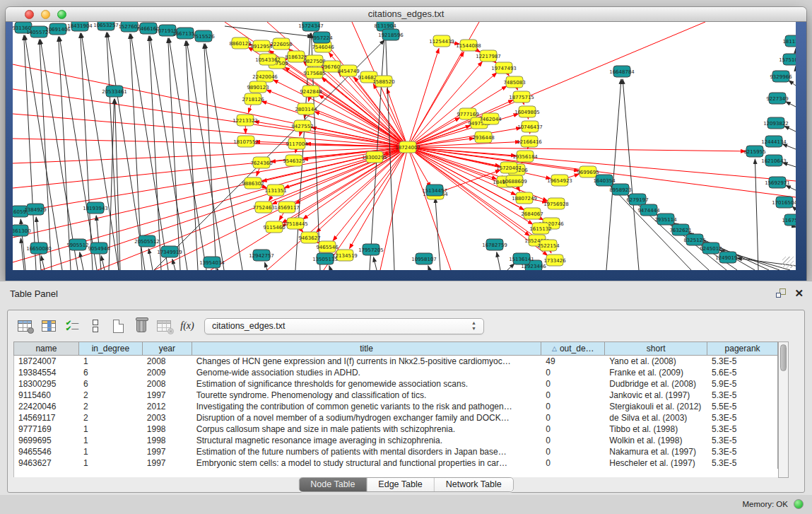 The height and width of the screenshot is (514, 812). I want to click on network-node: 11254439, so click(442, 41).